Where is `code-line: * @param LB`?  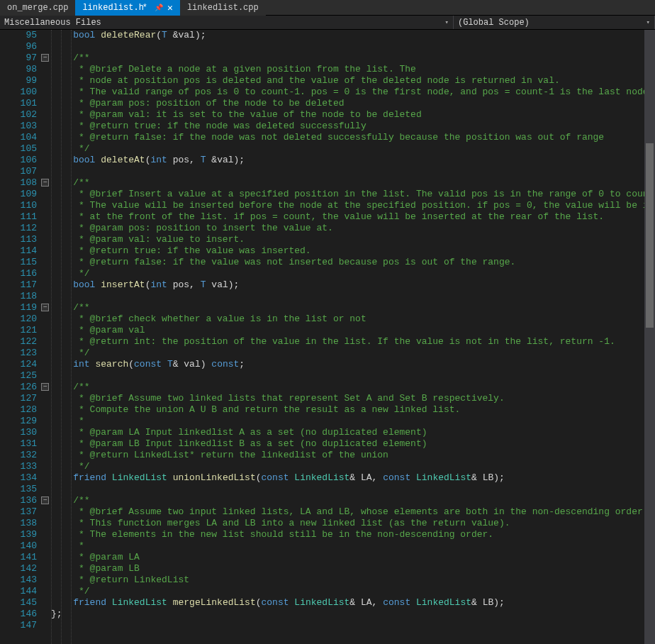 code-line: * @param LB is located at coordinates (353, 569).